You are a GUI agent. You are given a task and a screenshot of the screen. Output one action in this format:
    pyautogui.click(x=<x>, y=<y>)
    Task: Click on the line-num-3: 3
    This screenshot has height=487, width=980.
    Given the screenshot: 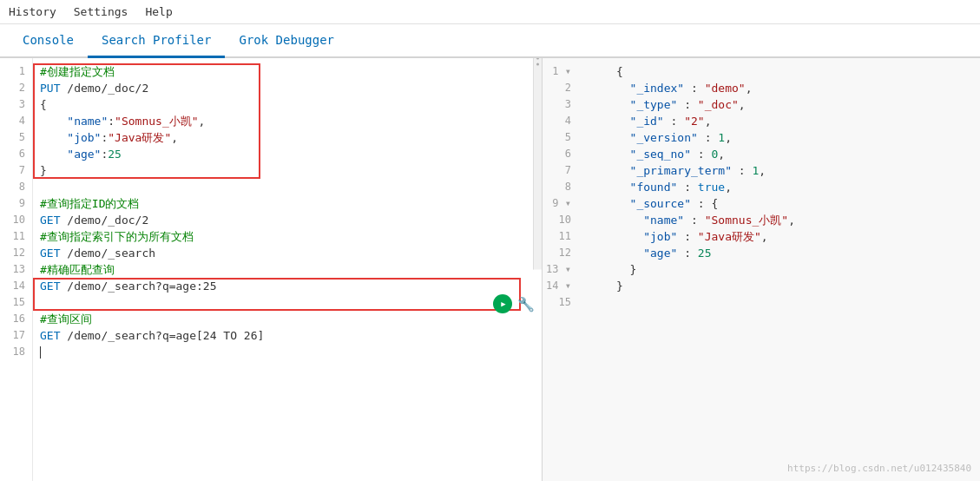 What is the action you would take?
    pyautogui.click(x=16, y=104)
    